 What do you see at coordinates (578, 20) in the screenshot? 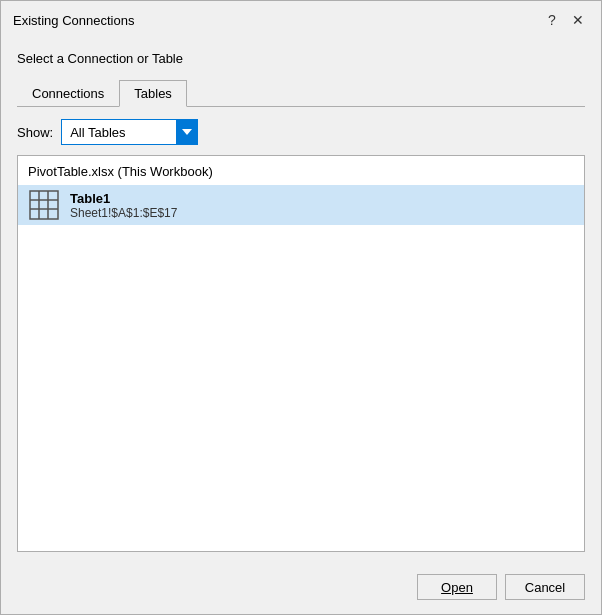
I see `close-button: ✕` at bounding box center [578, 20].